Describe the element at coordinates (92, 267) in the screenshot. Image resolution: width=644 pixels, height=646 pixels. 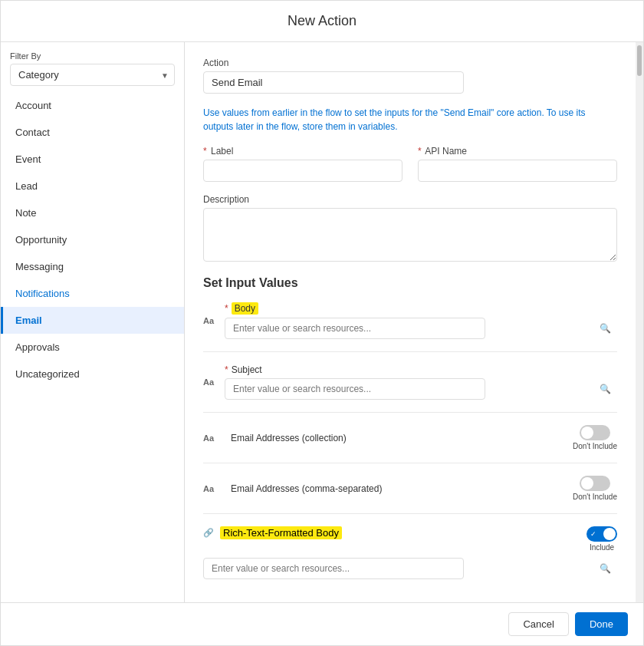
I see `sidebar-item-messaging: Messaging` at that location.